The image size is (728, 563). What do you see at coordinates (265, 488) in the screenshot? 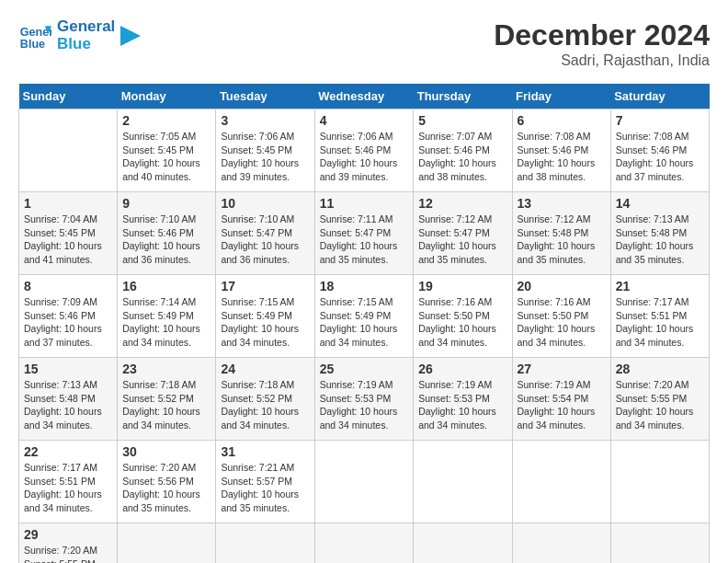
I see `day-info: Sunrise: 7:21 AM Sunset: 5:57 PM Dayligh…` at bounding box center [265, 488].